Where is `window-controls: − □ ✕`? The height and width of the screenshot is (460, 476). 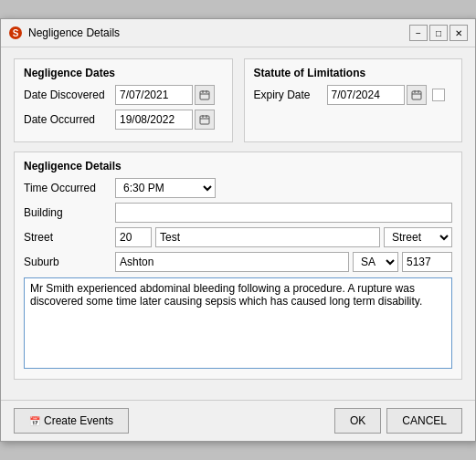 window-controls: − □ ✕ is located at coordinates (439, 33).